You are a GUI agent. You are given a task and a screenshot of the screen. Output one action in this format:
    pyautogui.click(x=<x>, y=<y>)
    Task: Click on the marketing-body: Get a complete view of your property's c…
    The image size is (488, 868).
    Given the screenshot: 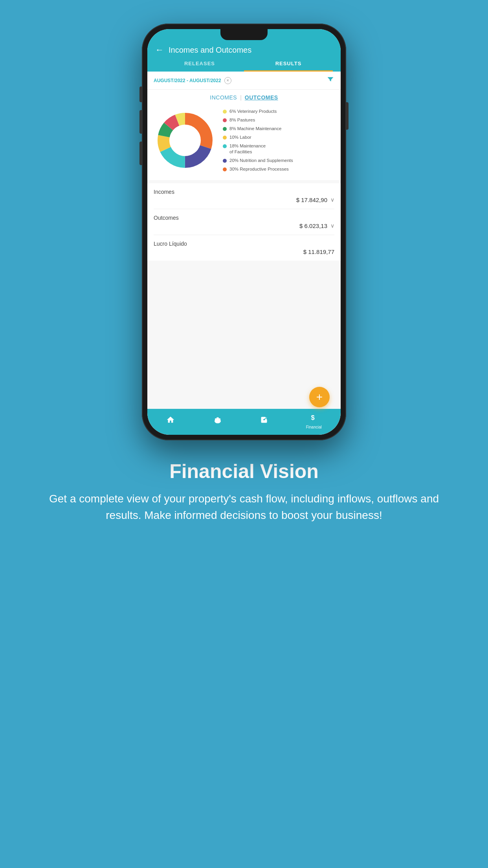 What is the action you would take?
    pyautogui.click(x=244, y=507)
    